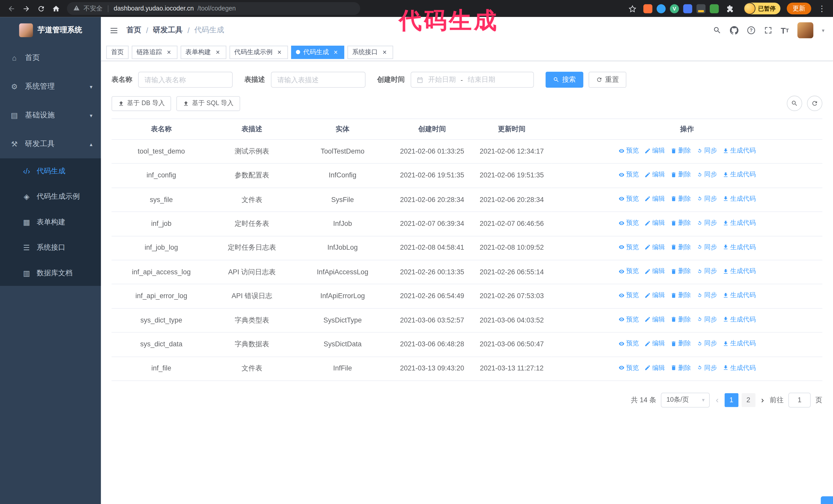 This screenshot has width=833, height=504. What do you see at coordinates (11, 9) in the screenshot?
I see `browser-back-icon` at bounding box center [11, 9].